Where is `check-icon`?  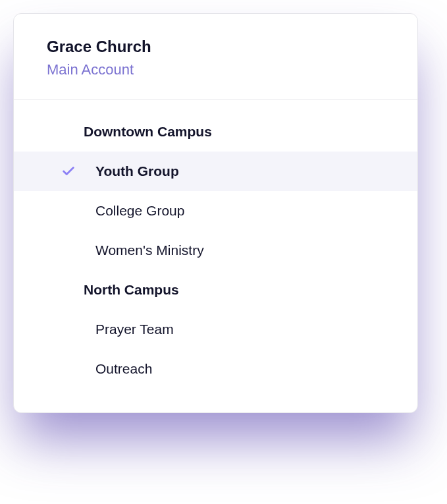
check-icon is located at coordinates (68, 171).